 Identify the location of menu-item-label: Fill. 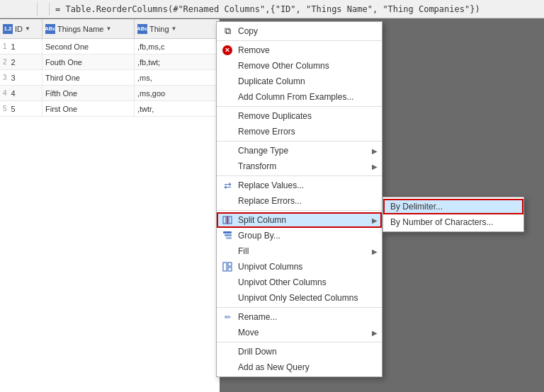
(244, 251).